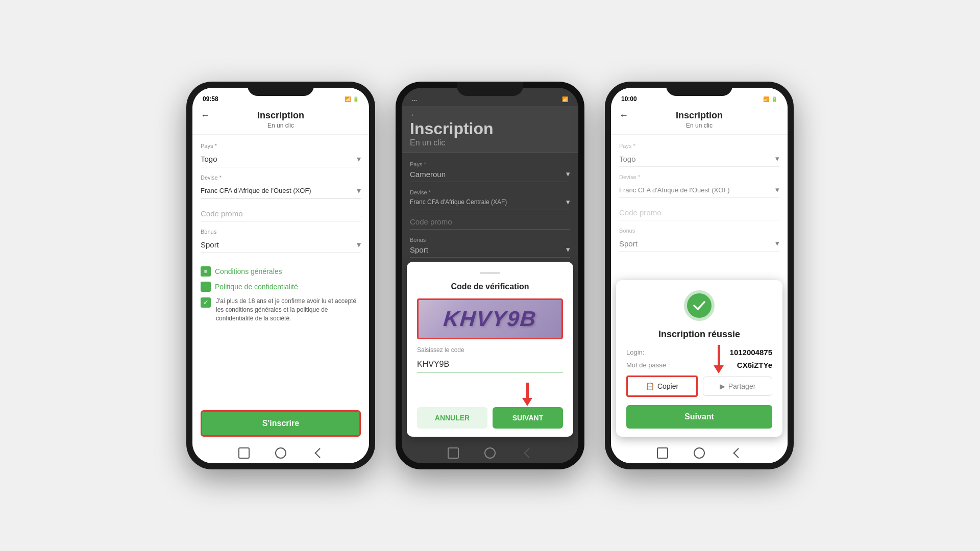 The width and height of the screenshot is (980, 551). Describe the element at coordinates (359, 159) in the screenshot. I see `pays-chevron-1: ▾` at that location.